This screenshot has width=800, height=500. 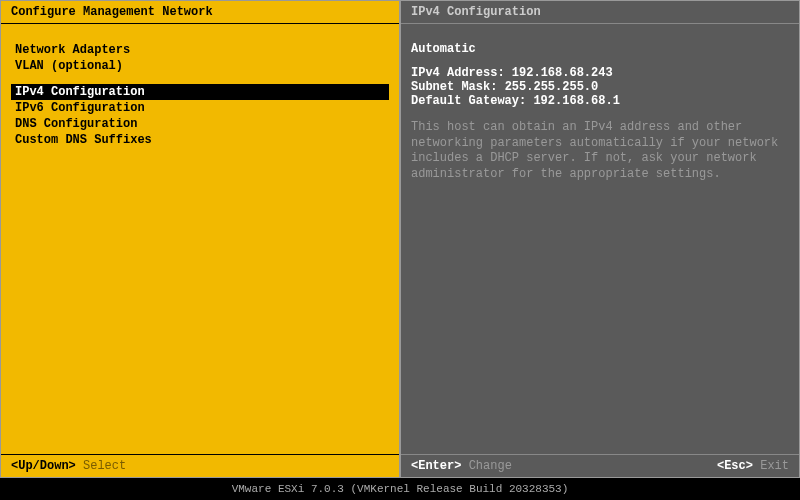 What do you see at coordinates (200, 140) in the screenshot?
I see `menu-item-custom-dns-suffixes: Custom DNS Suffixes` at bounding box center [200, 140].